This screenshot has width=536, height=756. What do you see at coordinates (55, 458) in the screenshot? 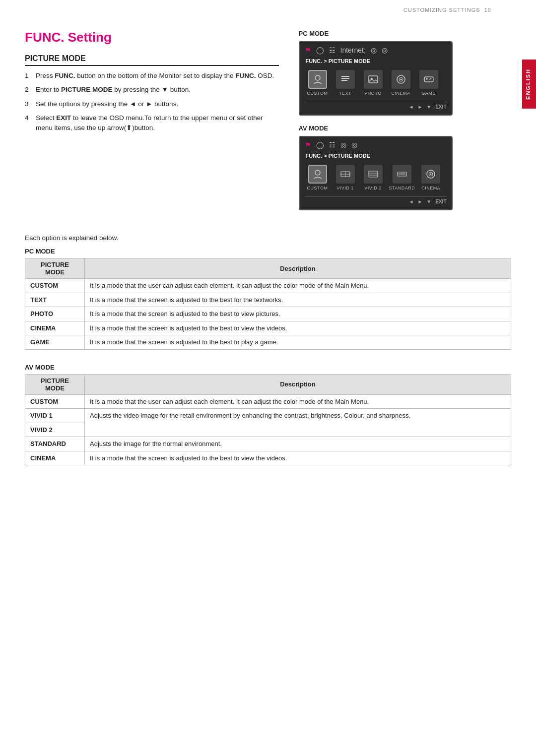
I see `mode-cell: CINEMA` at bounding box center [55, 458].